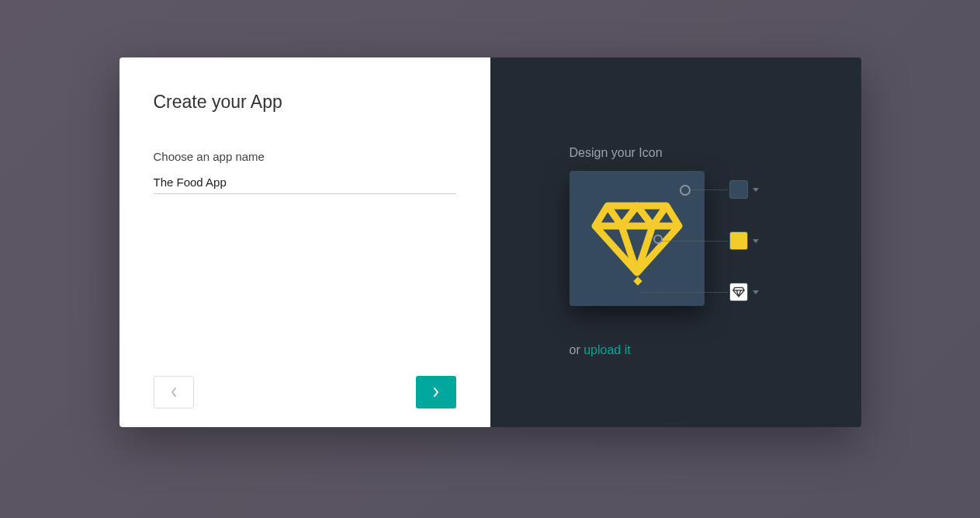 The width and height of the screenshot is (980, 518). Describe the element at coordinates (436, 392) in the screenshot. I see `chevron-right-icon` at that location.